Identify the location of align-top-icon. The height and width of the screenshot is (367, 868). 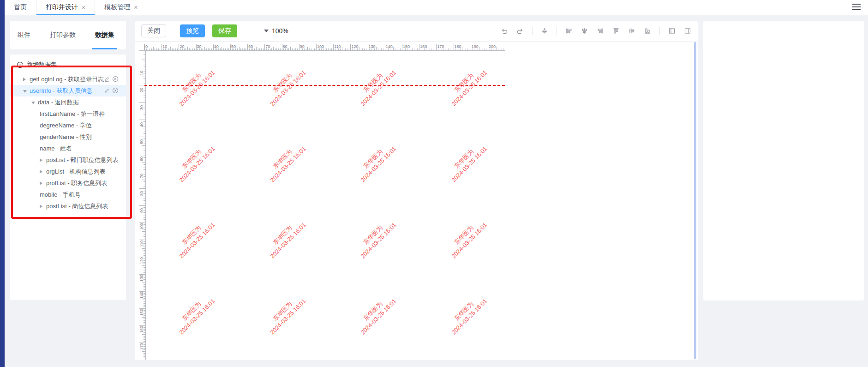
(616, 31).